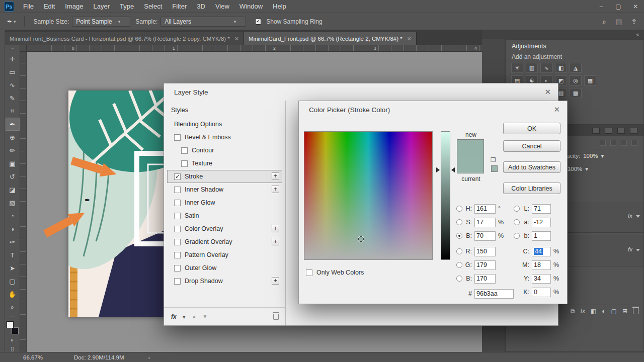 The image size is (644, 362). Describe the element at coordinates (494, 169) in the screenshot. I see `web-safe-color-chip` at that location.